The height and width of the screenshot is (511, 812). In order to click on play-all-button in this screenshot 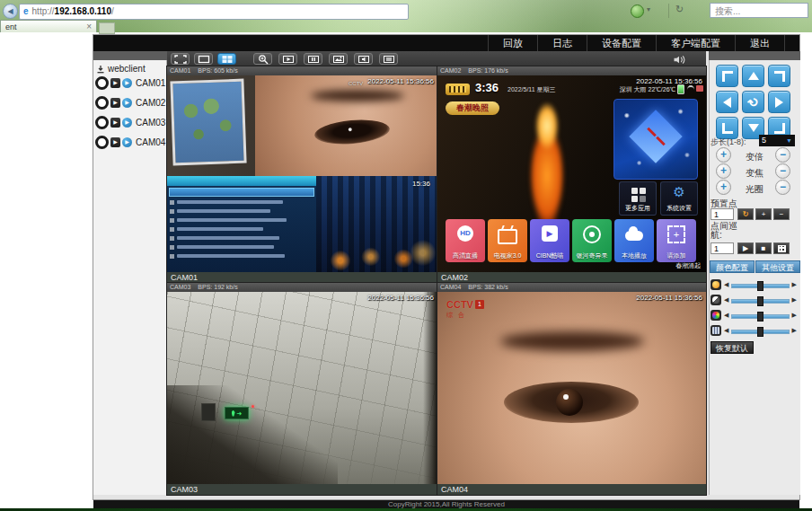, I will do `click(287, 59)`.